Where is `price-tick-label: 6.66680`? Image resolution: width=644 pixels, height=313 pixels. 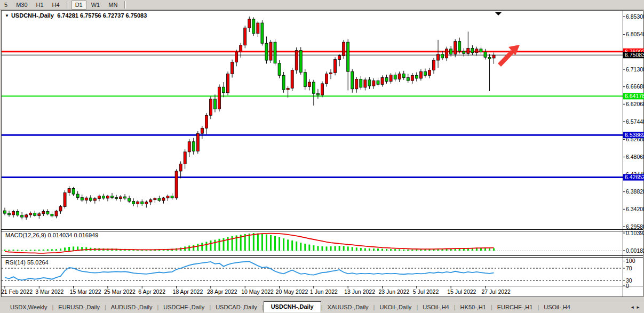
price-tick-label: 6.66680 is located at coordinates (635, 86).